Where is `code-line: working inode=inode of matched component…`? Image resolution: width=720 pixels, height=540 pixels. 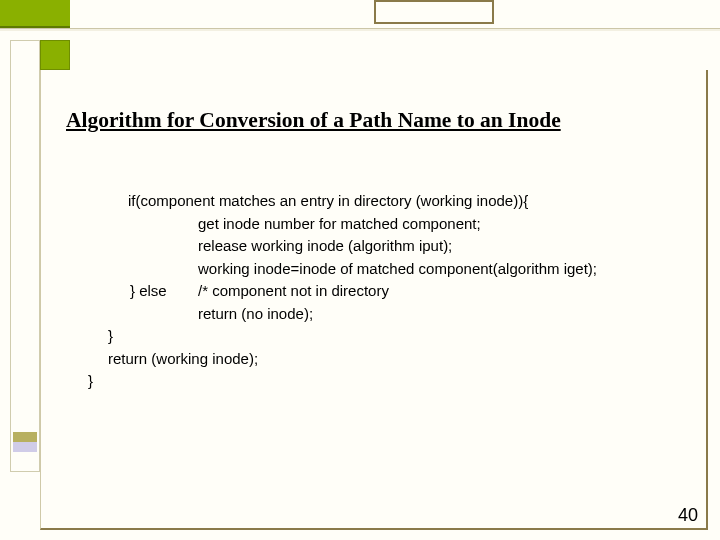 code-line: working inode=inode of matched component… is located at coordinates (383, 270).